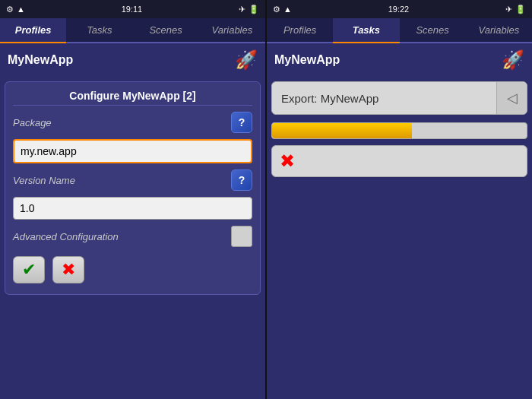 Image resolution: width=532 pixels, height=399 pixels. I want to click on advanced-row: Advanced Configuration, so click(132, 236).